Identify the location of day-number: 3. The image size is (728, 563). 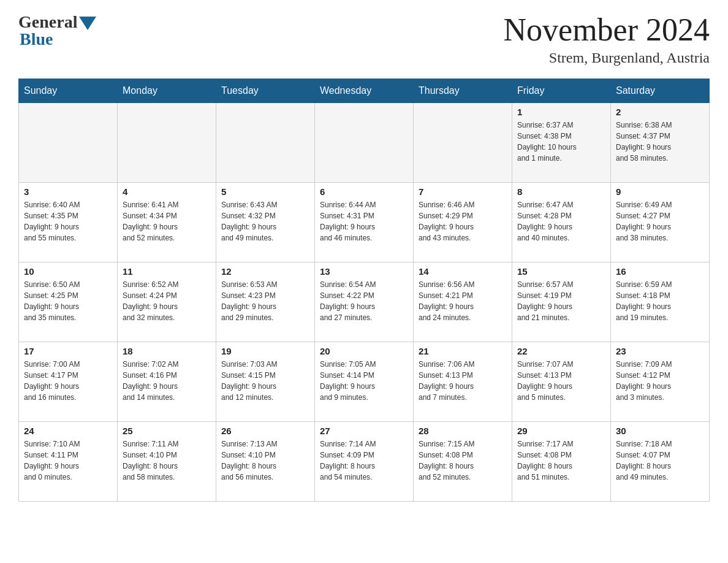
(68, 191).